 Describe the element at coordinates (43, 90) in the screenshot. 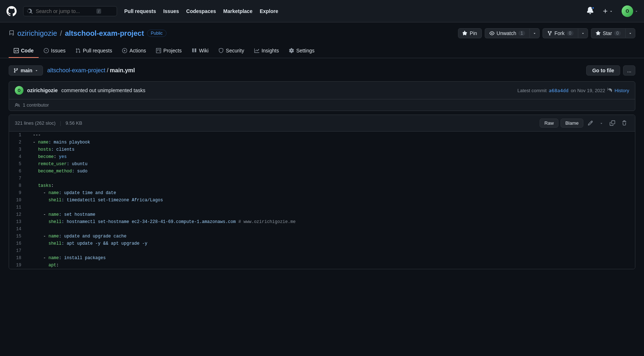

I see `commit-author-link: ozirichigozie` at that location.